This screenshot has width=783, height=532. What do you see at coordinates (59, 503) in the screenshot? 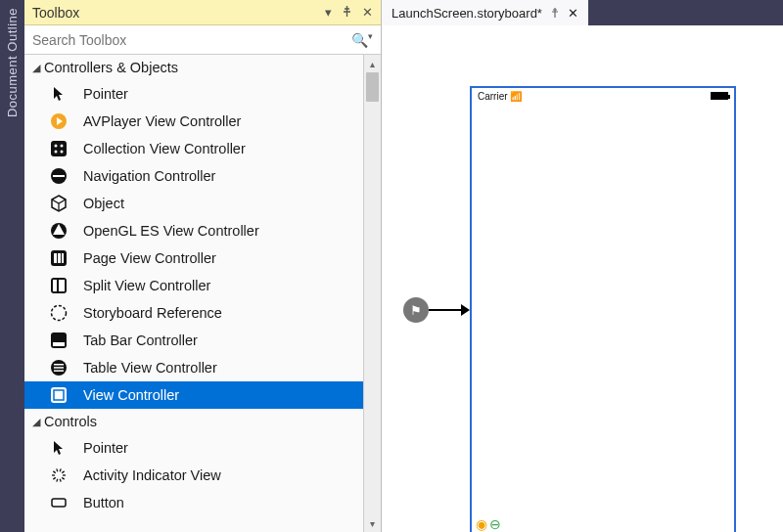
I see `button-icon` at bounding box center [59, 503].